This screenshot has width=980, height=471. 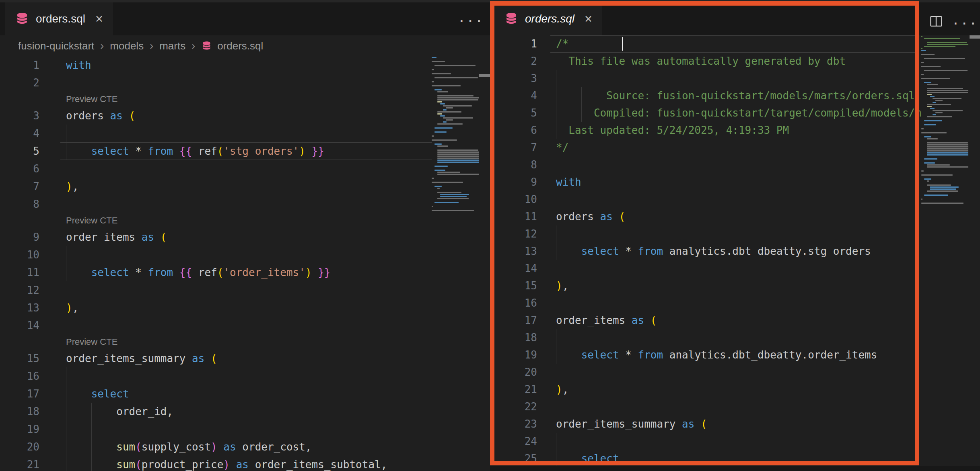 What do you see at coordinates (198, 272) in the screenshot?
I see `code-line: select * from {{ ref('order_items') }}` at bounding box center [198, 272].